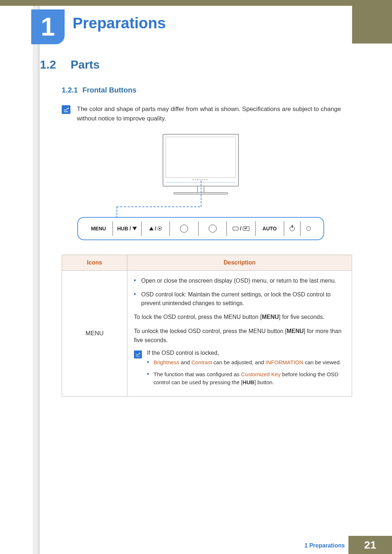 The height and width of the screenshot is (554, 392). What do you see at coordinates (156, 229) in the screenshot?
I see `panel-up-target: /` at bounding box center [156, 229].